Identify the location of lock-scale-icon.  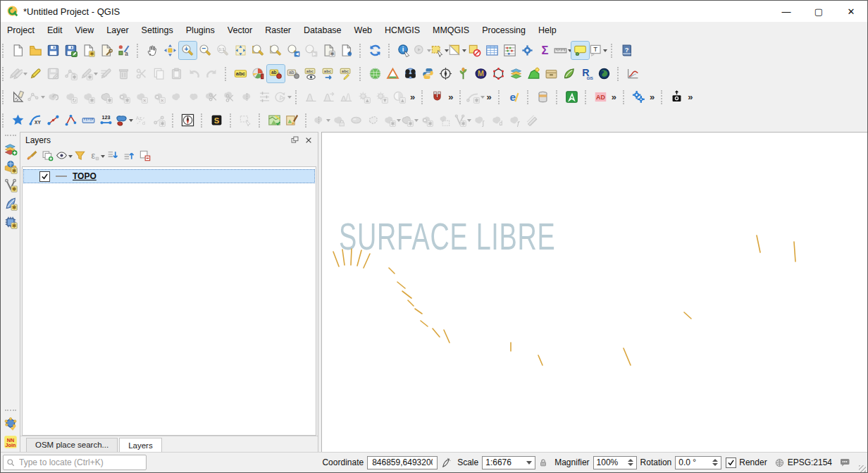
(543, 462).